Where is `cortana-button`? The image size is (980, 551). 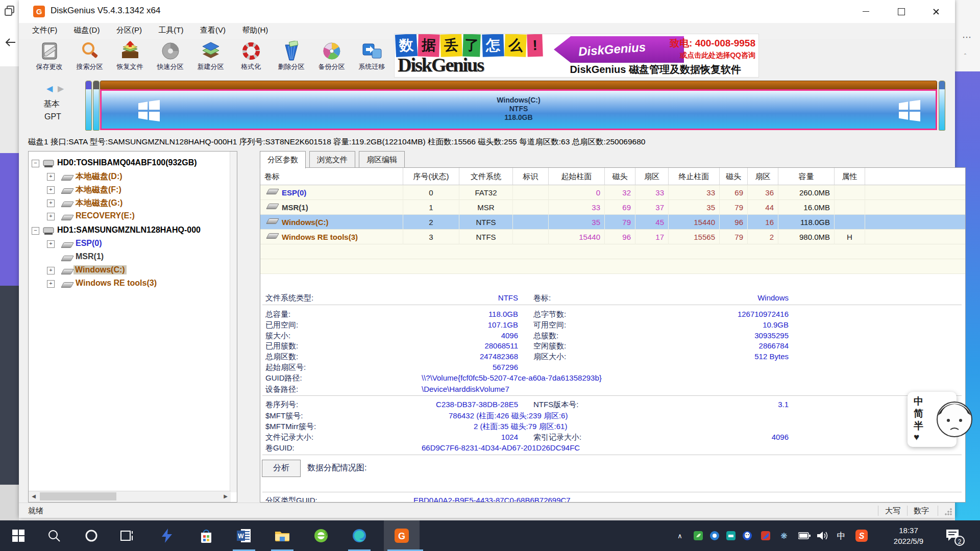 cortana-button is located at coordinates (91, 536).